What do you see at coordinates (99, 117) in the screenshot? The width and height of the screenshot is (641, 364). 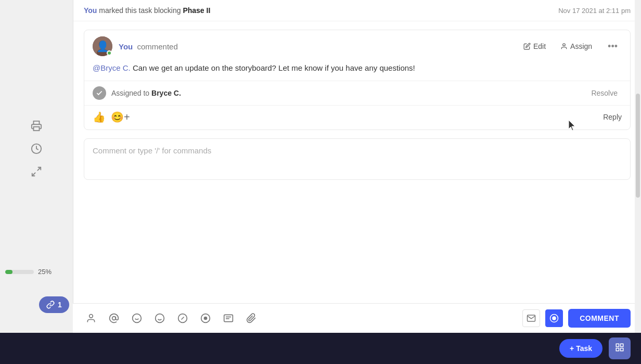 I see `thumbs-up-icon: 👍` at bounding box center [99, 117].